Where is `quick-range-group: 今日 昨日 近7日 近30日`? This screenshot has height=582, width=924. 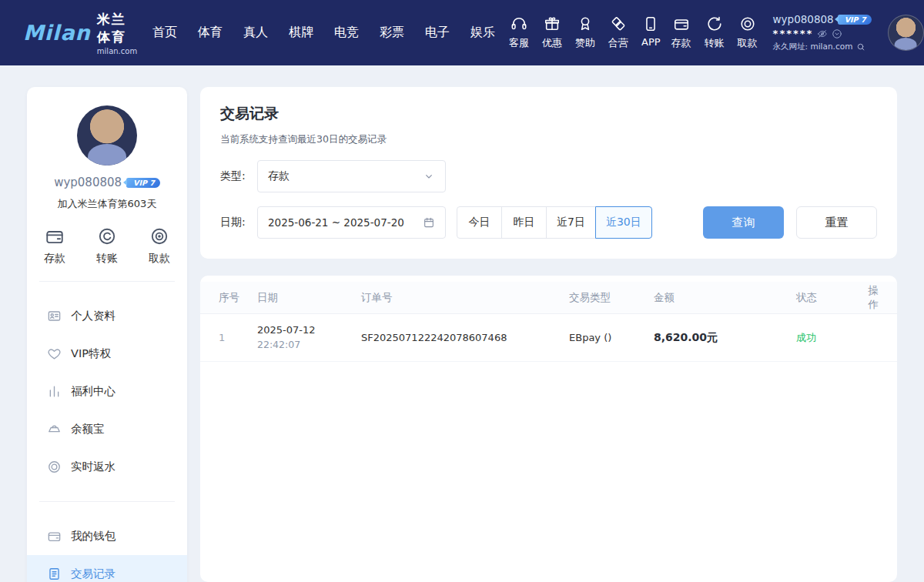
quick-range-group: 今日 昨日 近7日 近30日 is located at coordinates (554, 222).